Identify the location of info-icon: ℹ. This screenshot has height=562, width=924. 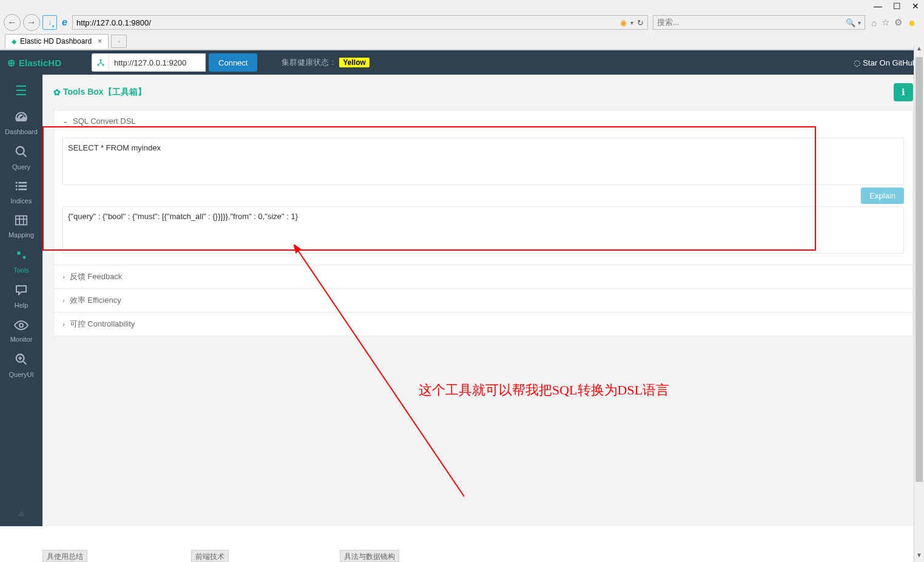
(903, 92).